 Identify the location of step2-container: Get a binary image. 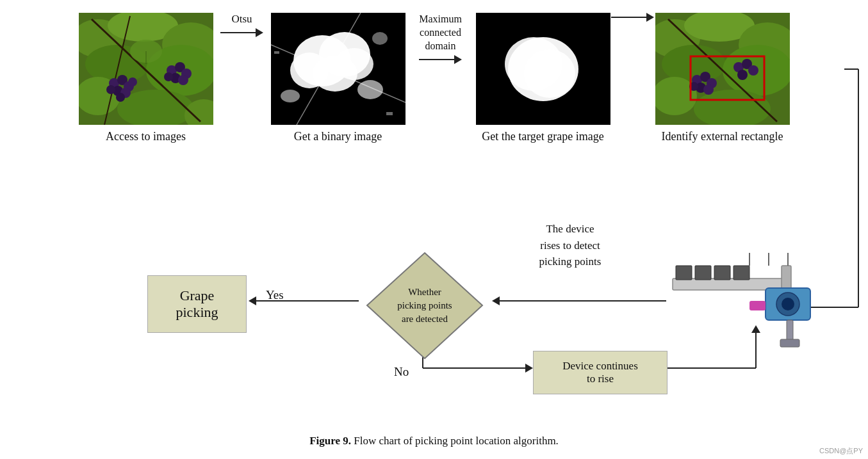
(338, 78).